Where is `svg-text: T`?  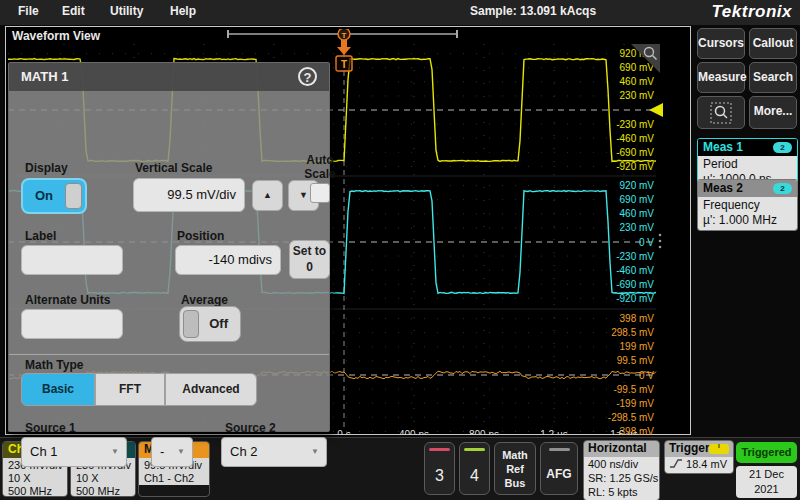 svg-text: T is located at coordinates (344, 64).